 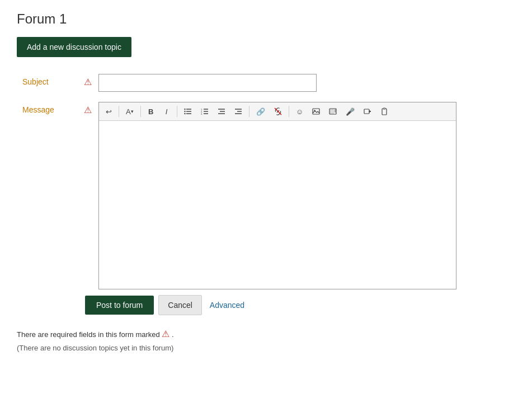 What do you see at coordinates (53, 108) in the screenshot?
I see `message-label: Message` at bounding box center [53, 108].